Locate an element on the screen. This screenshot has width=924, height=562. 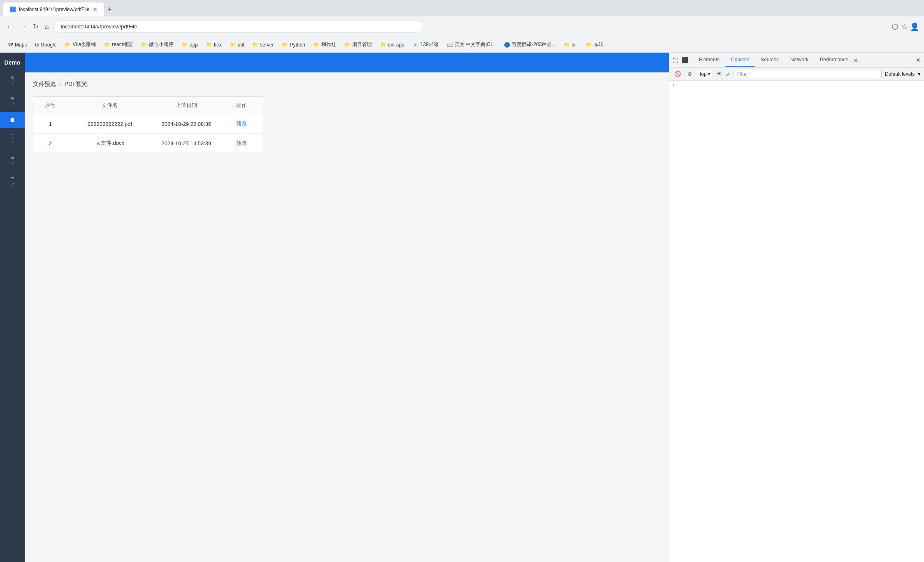
sidebar-chevron-4: ∨ is located at coordinates (12, 142).